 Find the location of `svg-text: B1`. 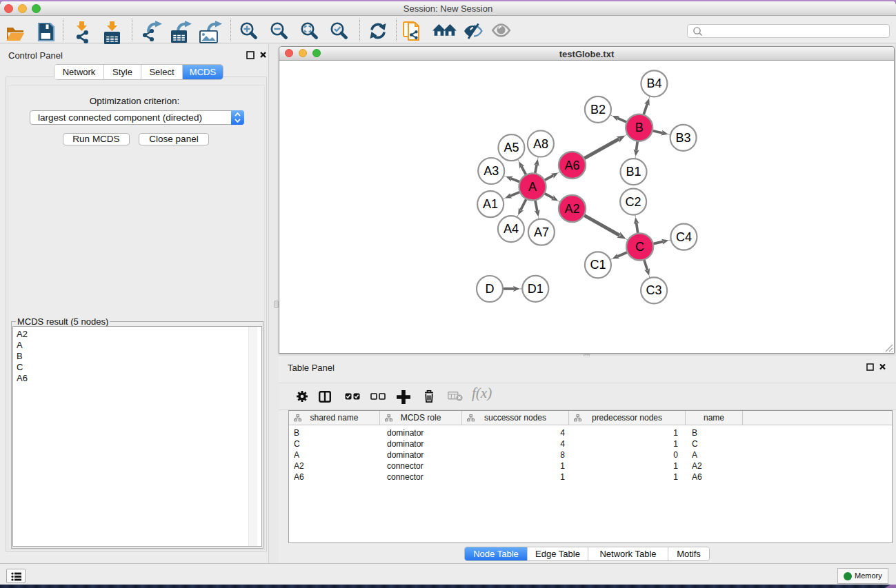

svg-text: B1 is located at coordinates (633, 172).